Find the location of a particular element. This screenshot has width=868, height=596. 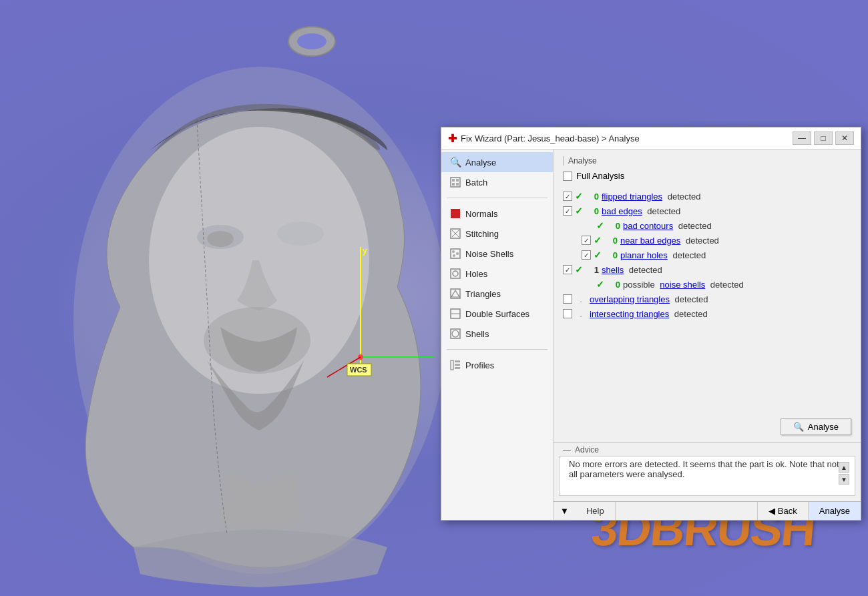

check-row-near-bad-edges: ✓ 0 near bad edges detected is located at coordinates (707, 240).